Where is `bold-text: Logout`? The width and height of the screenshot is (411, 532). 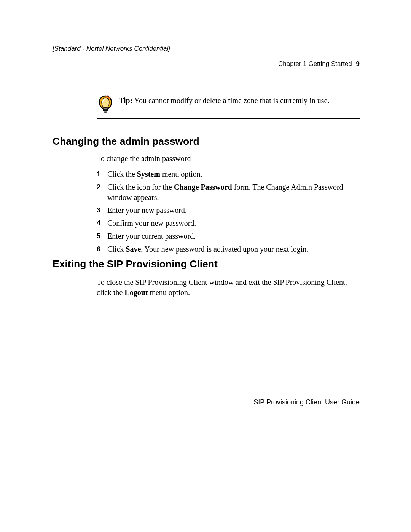 bold-text: Logout is located at coordinates (136, 292).